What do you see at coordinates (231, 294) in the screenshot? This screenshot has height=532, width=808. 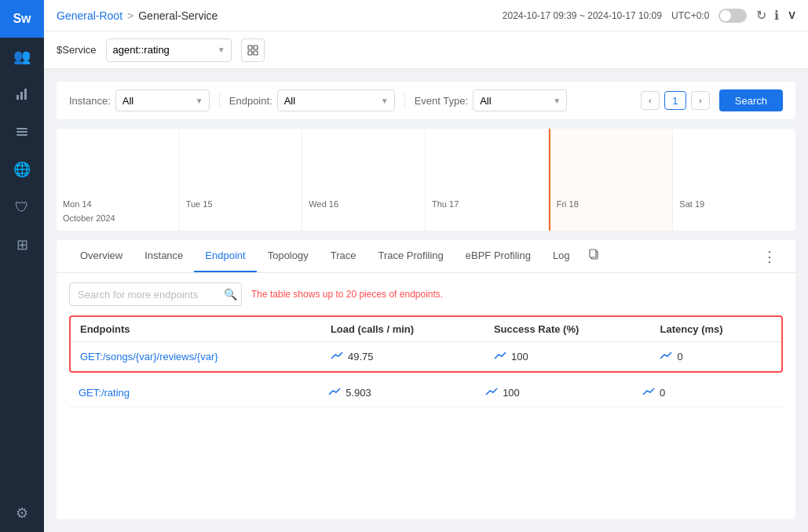 I see `search-icon: 🔍` at bounding box center [231, 294].